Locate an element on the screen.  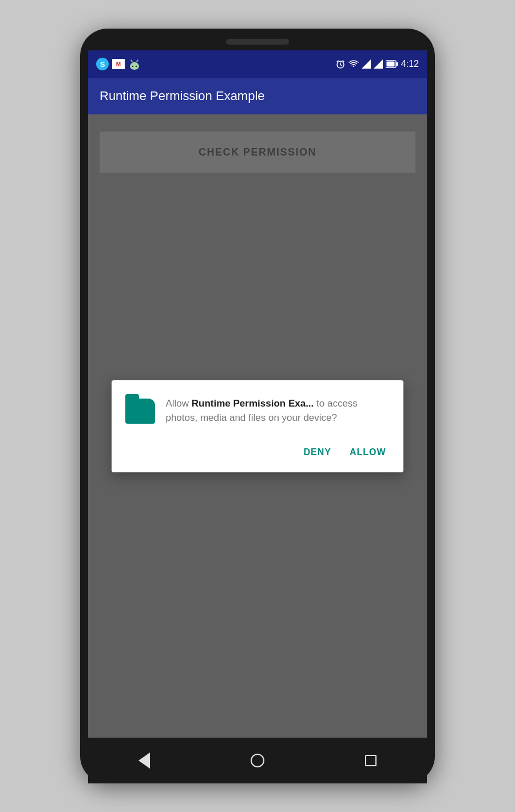
signal1-icon is located at coordinates (366, 64).